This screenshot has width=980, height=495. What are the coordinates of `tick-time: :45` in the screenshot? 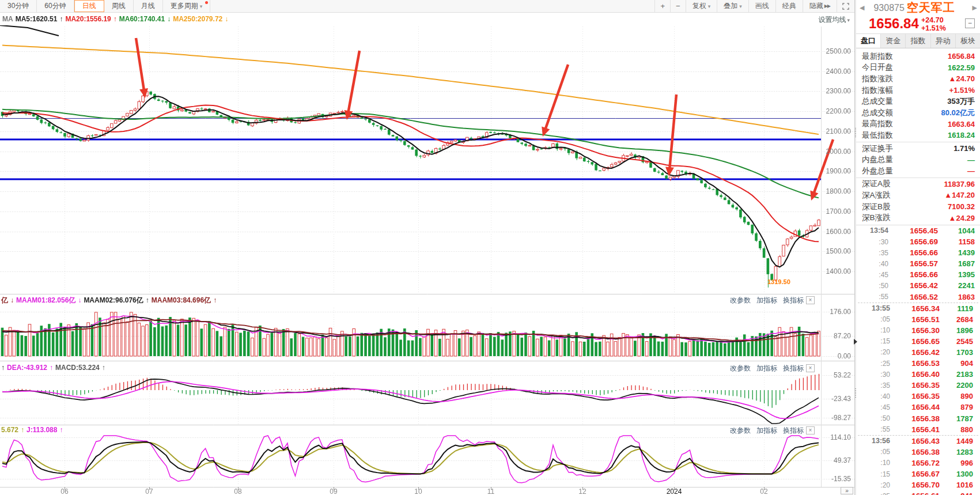 It's located at (876, 407).